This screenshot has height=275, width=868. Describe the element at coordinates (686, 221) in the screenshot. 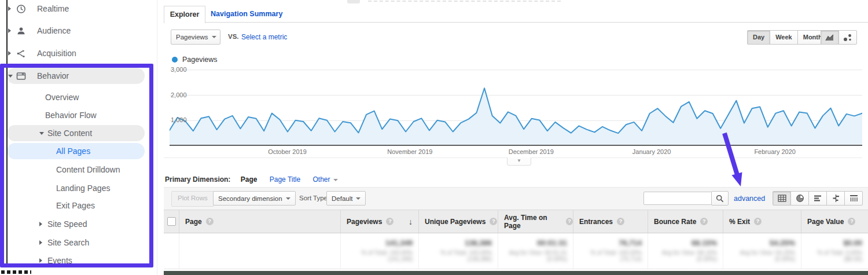

I see `column-header-bounce-rate: Bounce Rate?` at that location.